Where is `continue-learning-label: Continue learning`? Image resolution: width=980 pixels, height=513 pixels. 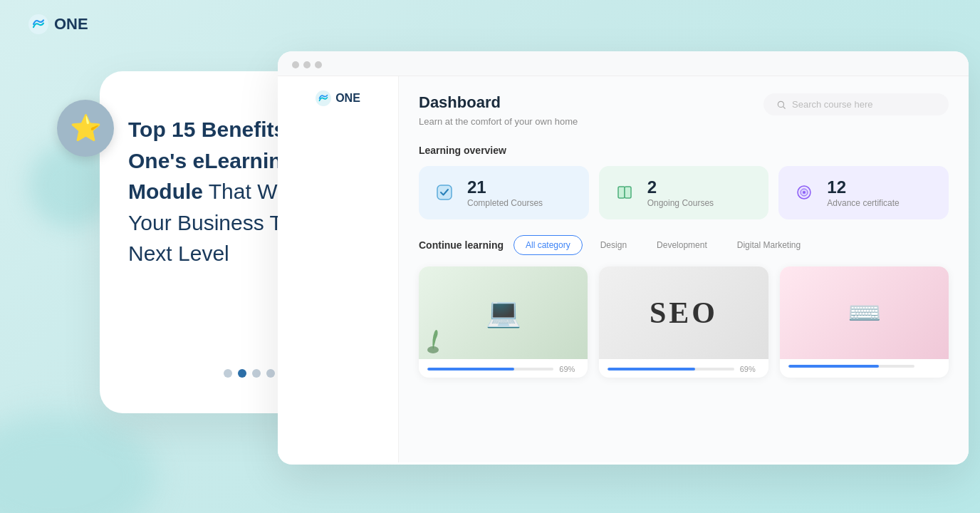
continue-learning-label: Continue learning is located at coordinates (462, 245).